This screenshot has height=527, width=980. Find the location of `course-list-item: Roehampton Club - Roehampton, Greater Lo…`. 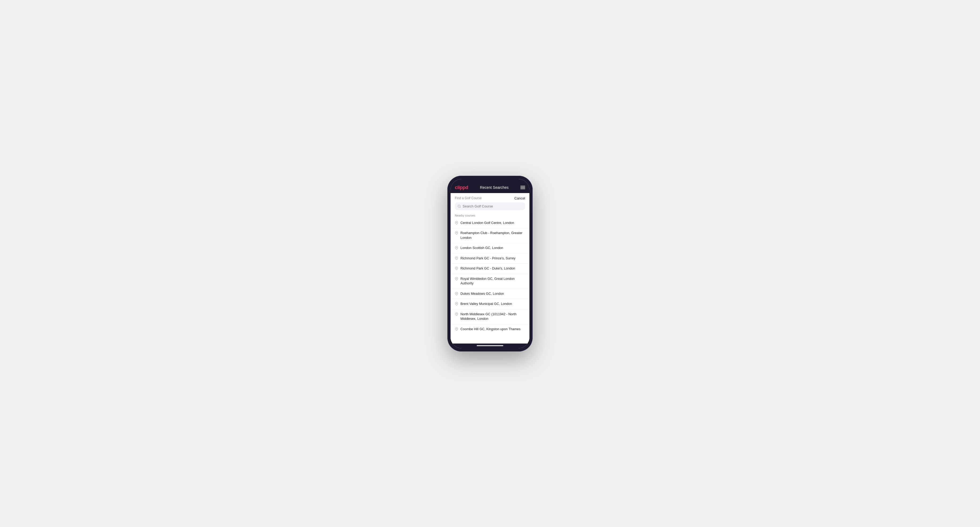

course-list-item: Roehampton Club - Roehampton, Greater Lo… is located at coordinates (490, 236).